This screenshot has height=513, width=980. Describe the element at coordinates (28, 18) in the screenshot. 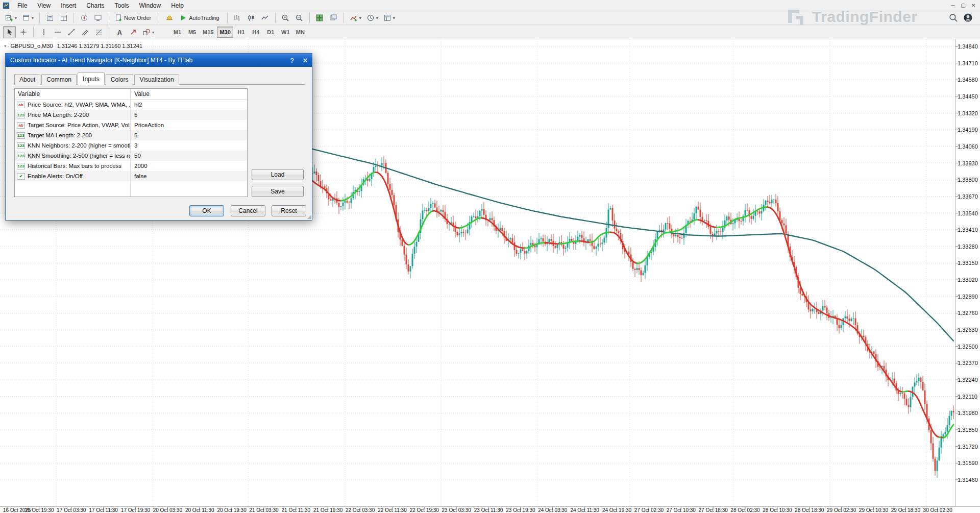

I see `profiles-button: ▾` at that location.